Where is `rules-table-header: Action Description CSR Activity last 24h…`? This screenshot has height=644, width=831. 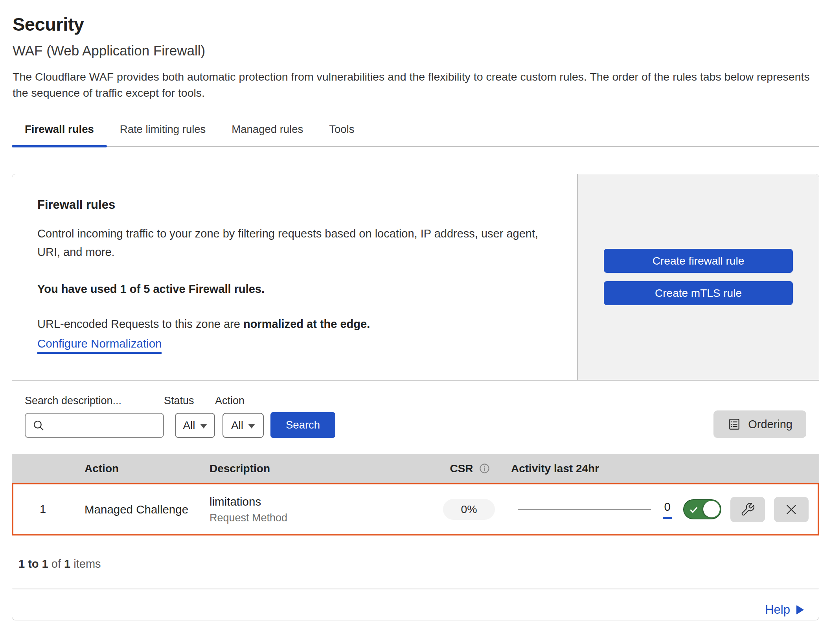 rules-table-header: Action Description CSR Activity last 24h… is located at coordinates (416, 469).